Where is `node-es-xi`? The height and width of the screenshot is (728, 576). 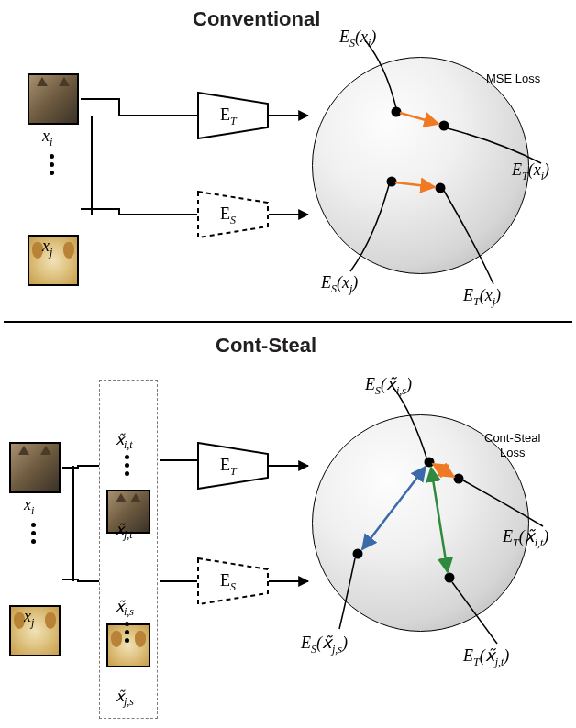
node-es-xi is located at coordinates (396, 112).